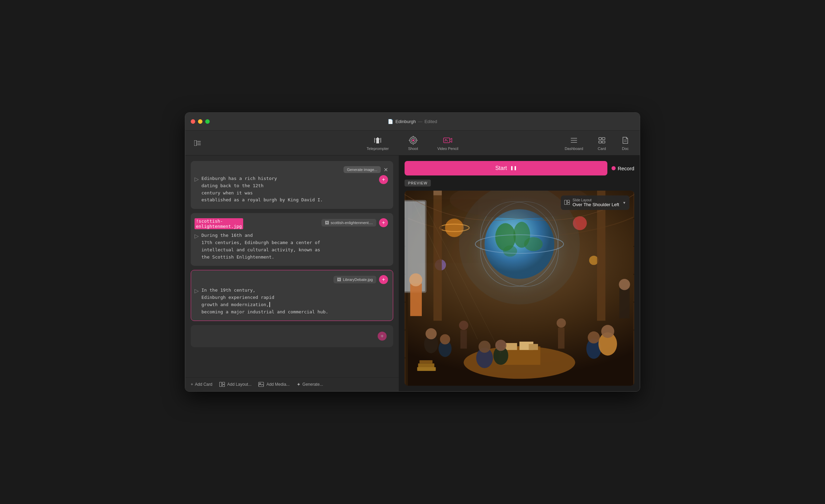 Image resolution: width=825 pixels, height=504 pixels. Describe the element at coordinates (197, 247) in the screenshot. I see `card-2-play-button: ▷` at that location.